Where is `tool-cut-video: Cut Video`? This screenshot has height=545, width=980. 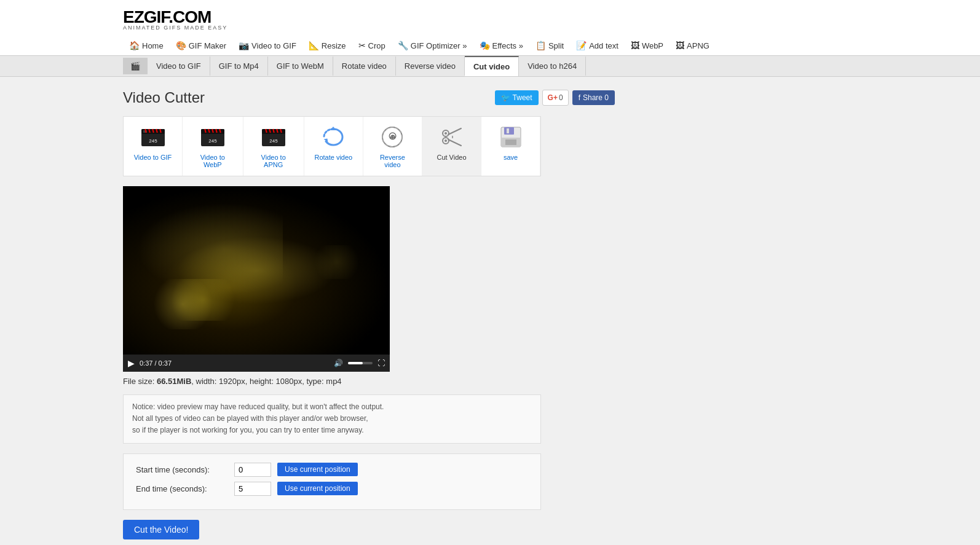
tool-cut-video: Cut Video is located at coordinates (452, 146).